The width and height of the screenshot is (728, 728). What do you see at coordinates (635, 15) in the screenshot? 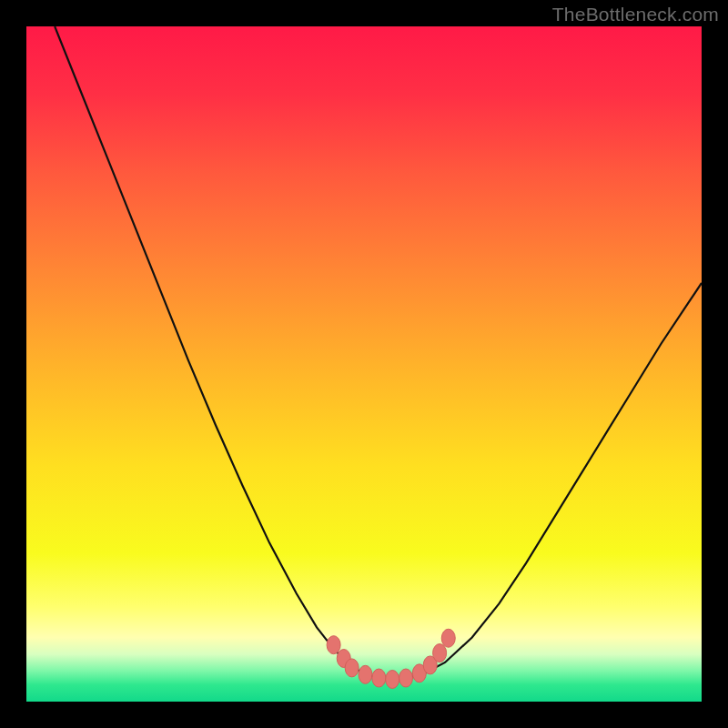
I see `watermark-text: TheBottleneck.com` at bounding box center [635, 15].